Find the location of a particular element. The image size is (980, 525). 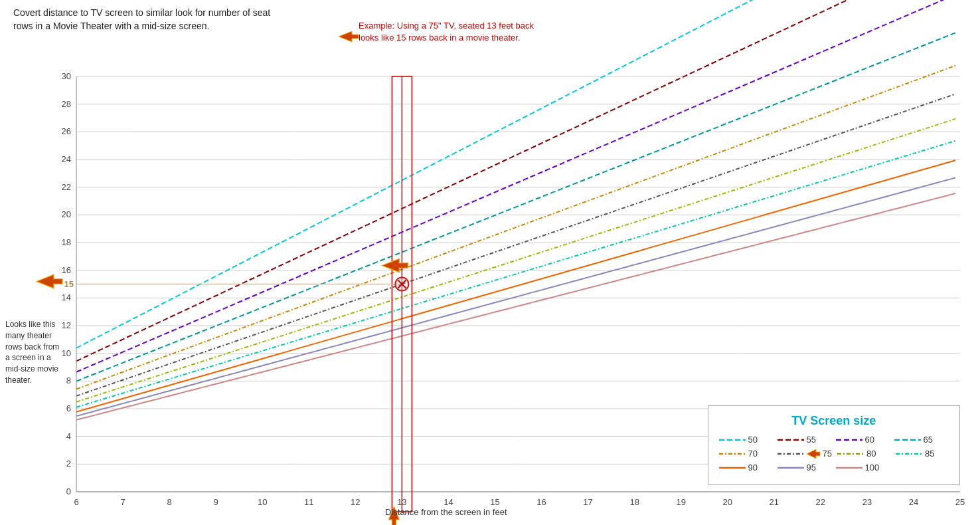

legend-label: 65 is located at coordinates (928, 440).